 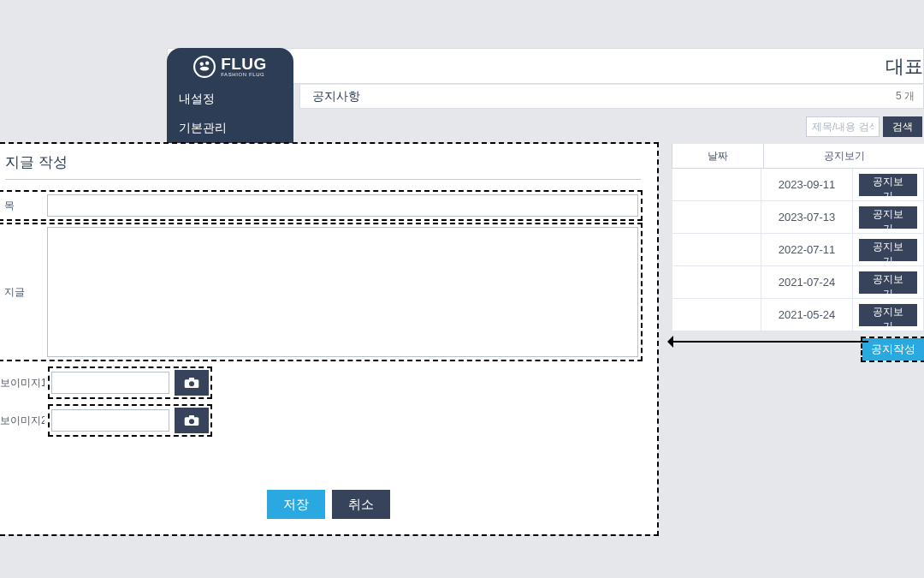 I want to click on cell-date: 2021-07-24, so click(x=807, y=283).